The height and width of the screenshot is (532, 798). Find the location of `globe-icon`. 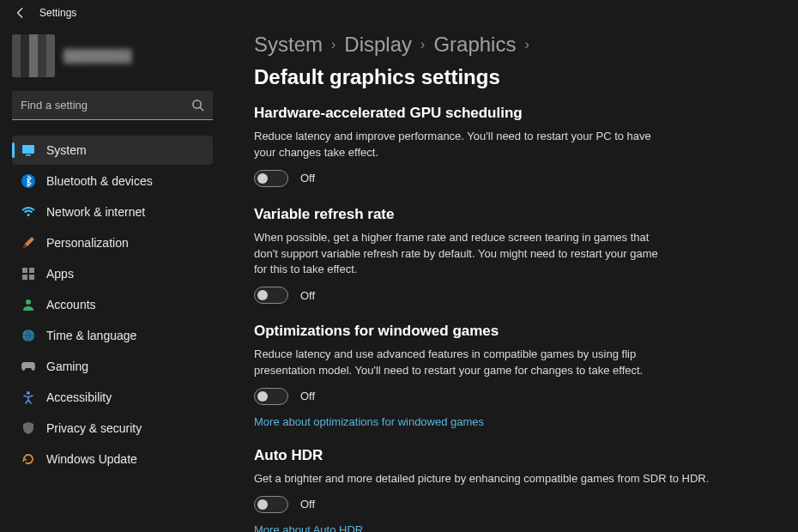

globe-icon is located at coordinates (28, 336).